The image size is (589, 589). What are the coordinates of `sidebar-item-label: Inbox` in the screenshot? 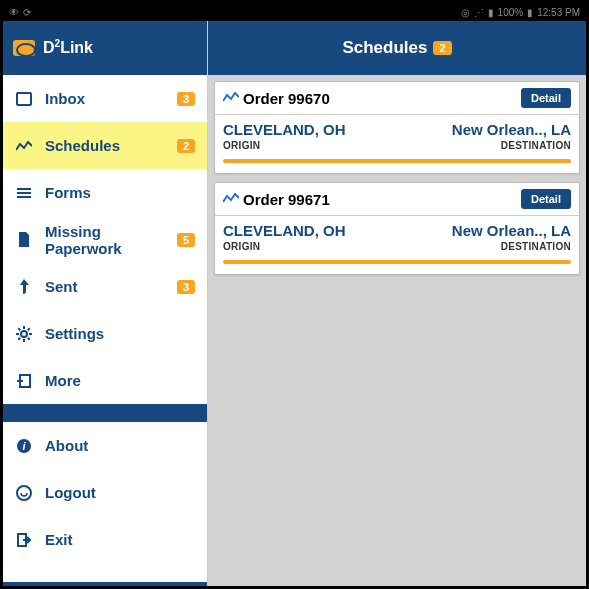 It's located at (105, 98).